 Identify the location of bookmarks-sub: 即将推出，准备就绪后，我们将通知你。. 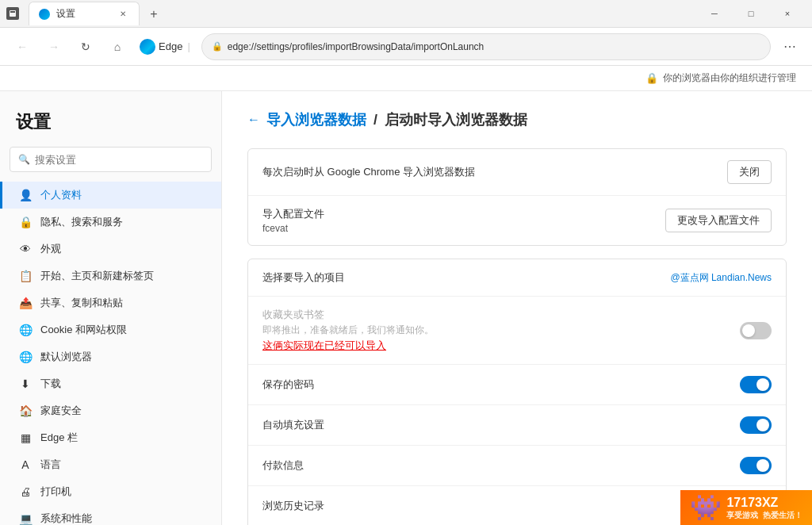
(501, 330).